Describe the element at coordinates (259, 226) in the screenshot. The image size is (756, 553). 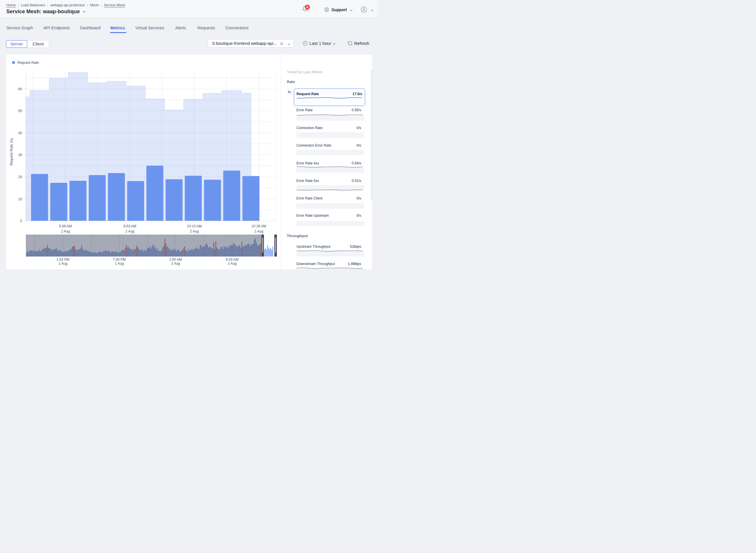
I see `svg-text: 10:26 AM` at that location.